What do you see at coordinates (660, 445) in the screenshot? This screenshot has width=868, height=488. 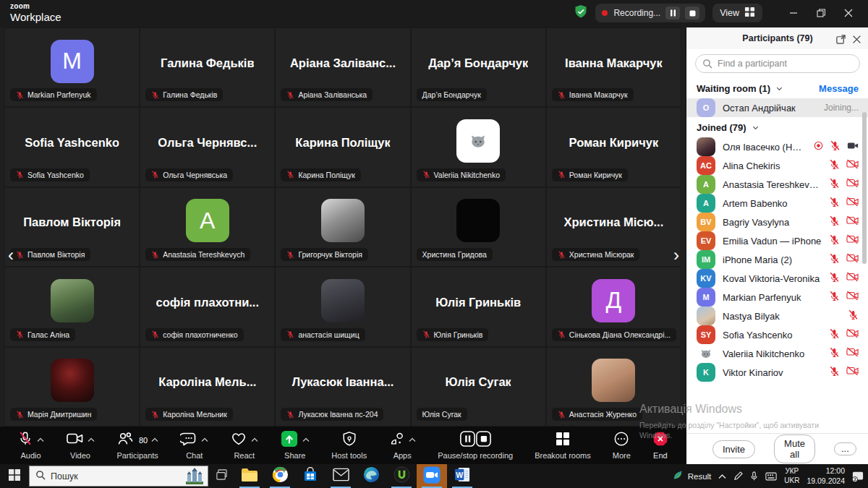 I see `end-button: End` at bounding box center [660, 445].